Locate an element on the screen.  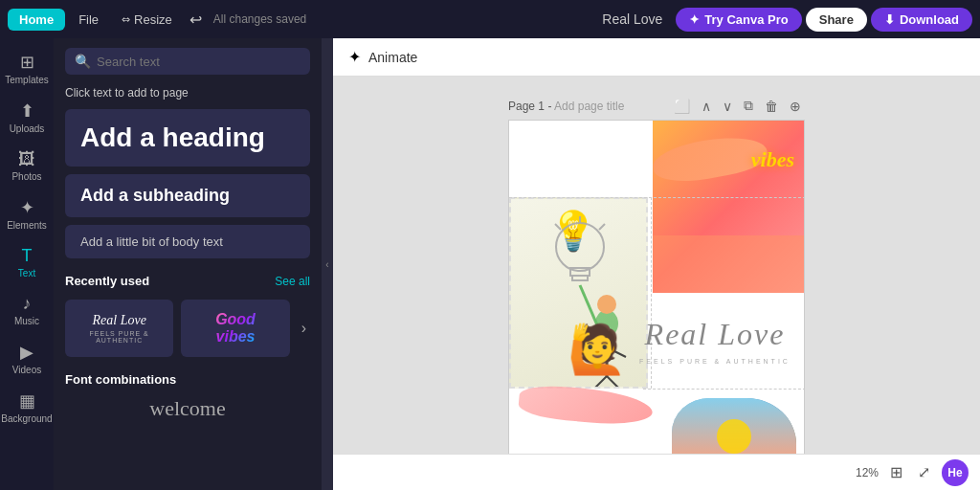
text-icon: T is located at coordinates (27, 256).